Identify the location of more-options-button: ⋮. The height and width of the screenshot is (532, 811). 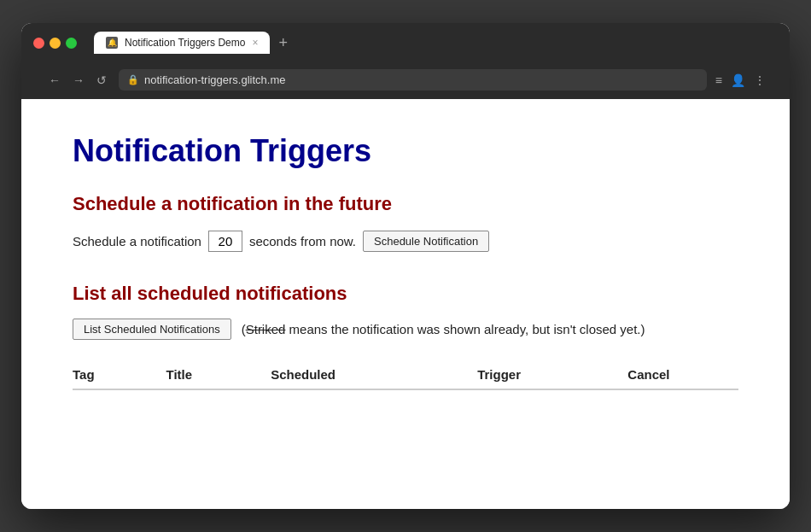
(760, 80).